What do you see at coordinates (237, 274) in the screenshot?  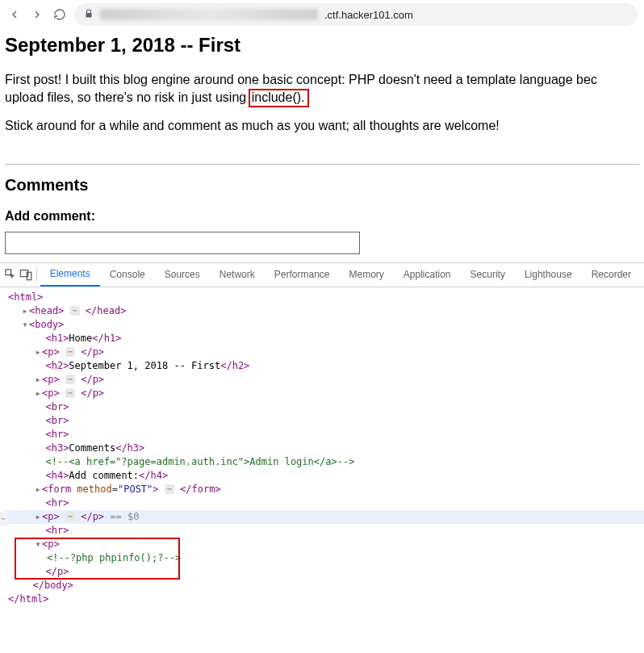 I see `tab-network: Network` at bounding box center [237, 274].